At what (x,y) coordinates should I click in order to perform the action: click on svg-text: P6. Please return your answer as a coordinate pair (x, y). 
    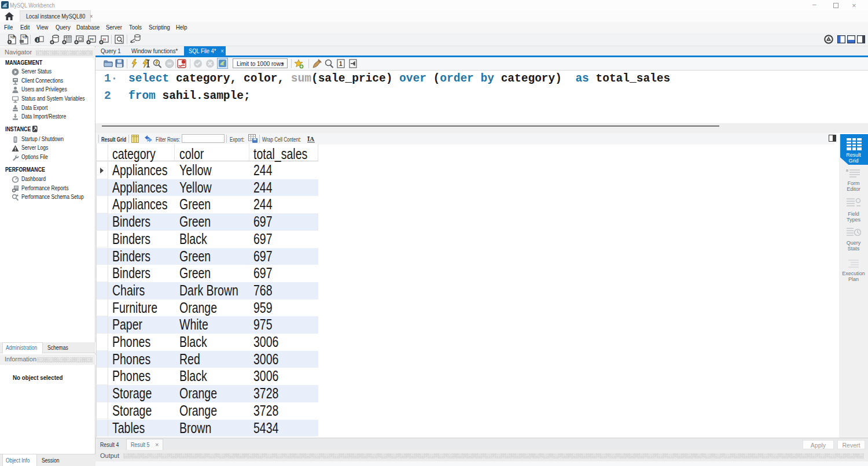
    Looking at the image, I should click on (91, 39).